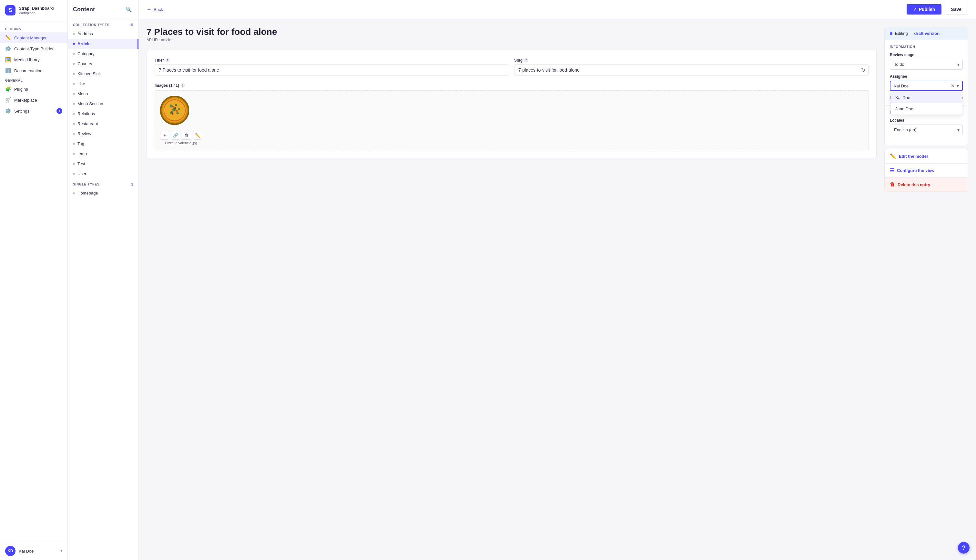 Image resolution: width=976 pixels, height=560 pixels. Describe the element at coordinates (34, 11) in the screenshot. I see `sidebar-header: S Strapi Dashboard Workplace` at that location.